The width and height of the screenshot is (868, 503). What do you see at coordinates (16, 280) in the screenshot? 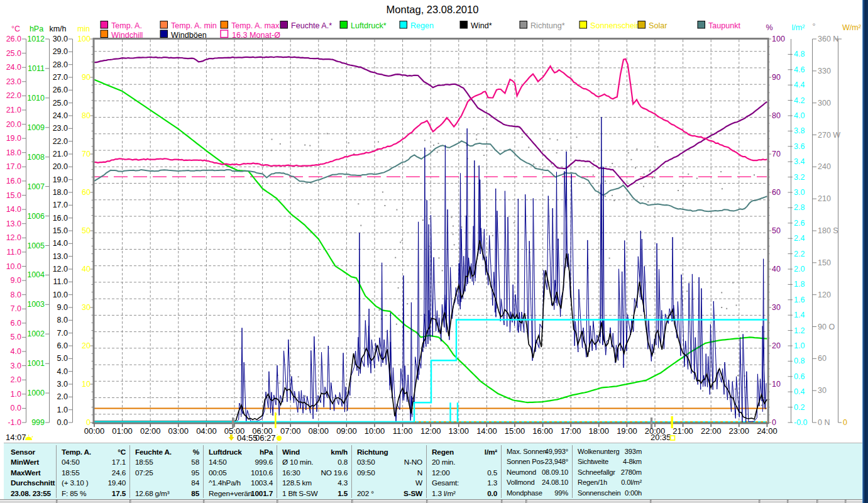
I see `svg-text: 9.0` at bounding box center [16, 280].